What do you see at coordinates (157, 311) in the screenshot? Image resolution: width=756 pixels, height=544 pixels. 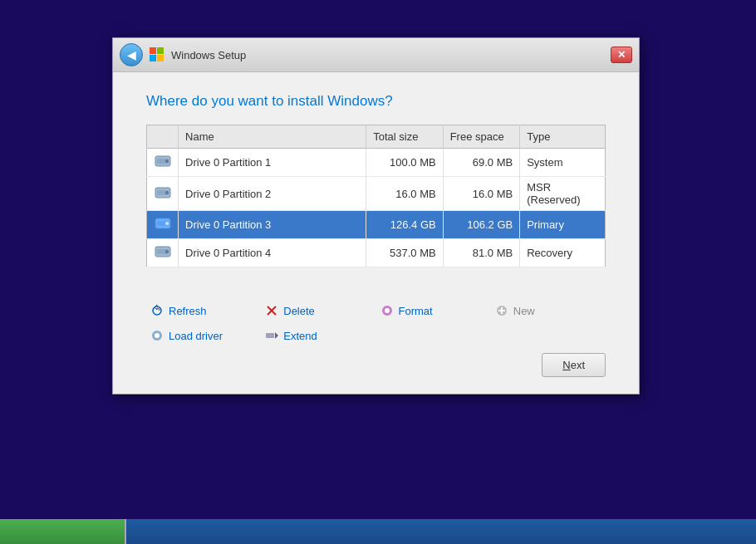 I see `refresh-icon` at bounding box center [157, 311].